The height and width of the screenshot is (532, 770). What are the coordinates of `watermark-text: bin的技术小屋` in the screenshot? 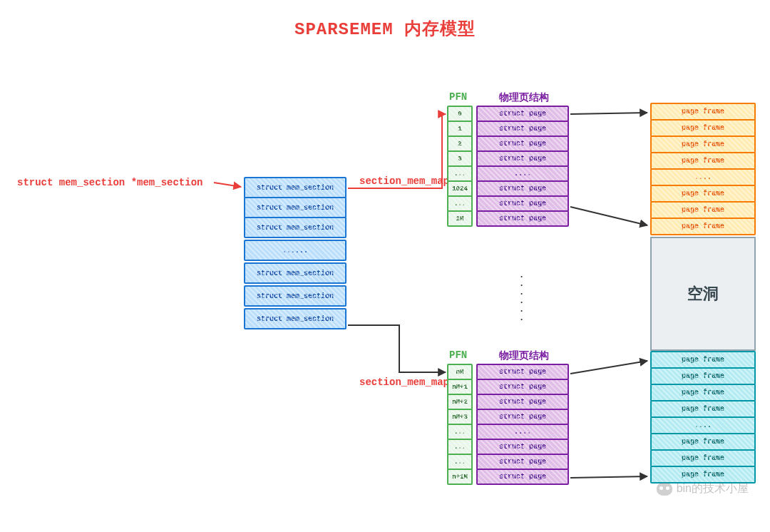 It's located at (713, 489).